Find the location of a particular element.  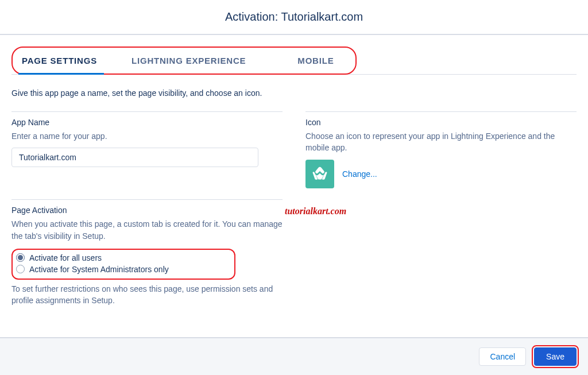

icon-label: Icon is located at coordinates (441, 122).